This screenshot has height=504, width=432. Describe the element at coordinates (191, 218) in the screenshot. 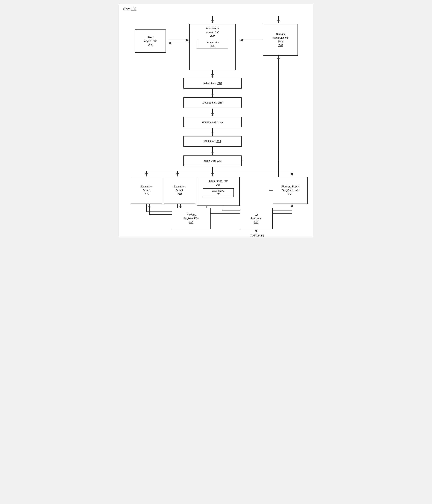

I see `working-reg-line2: Register File` at that location.